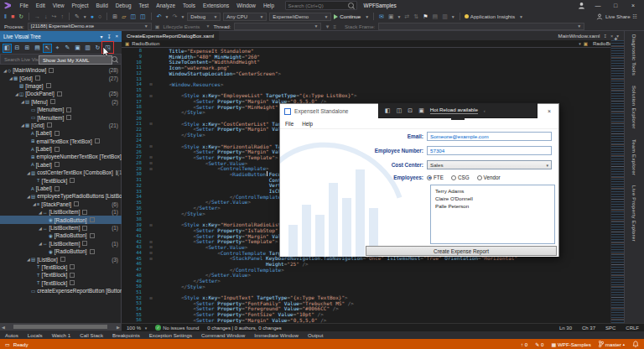  What do you see at coordinates (612, 344) in the screenshot?
I see `branch-indicator: master▴` at bounding box center [612, 344].